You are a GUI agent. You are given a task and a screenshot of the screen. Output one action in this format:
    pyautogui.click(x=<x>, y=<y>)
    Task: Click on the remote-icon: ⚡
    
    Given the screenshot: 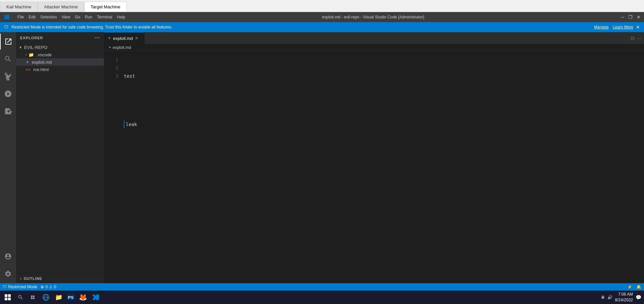 What is the action you would take?
    pyautogui.click(x=630, y=287)
    